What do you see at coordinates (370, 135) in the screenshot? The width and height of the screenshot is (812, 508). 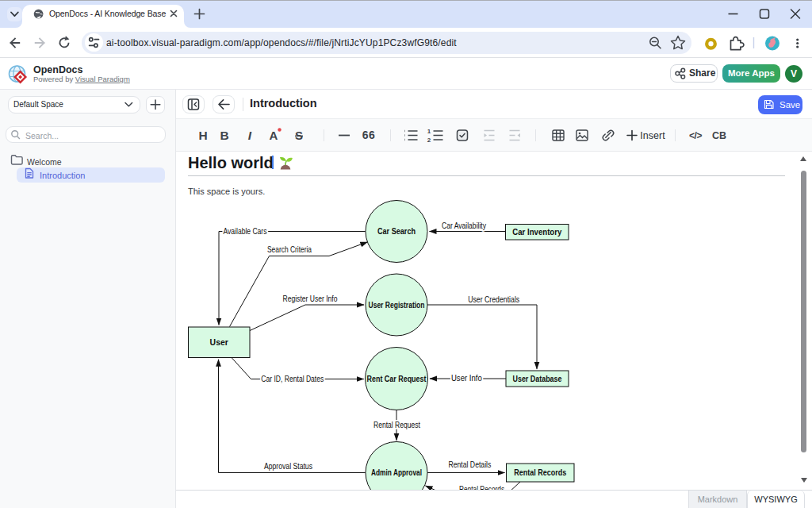 I see `svg-text: 66` at bounding box center [370, 135].